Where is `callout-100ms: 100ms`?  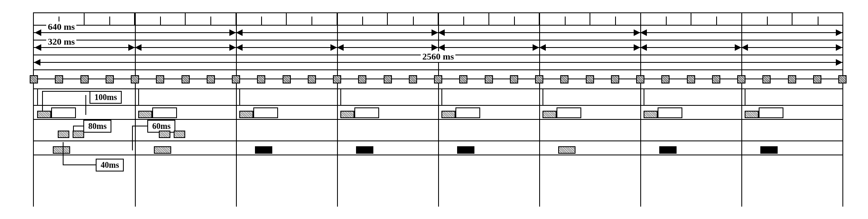
callout-100ms: 100ms is located at coordinates (106, 98).